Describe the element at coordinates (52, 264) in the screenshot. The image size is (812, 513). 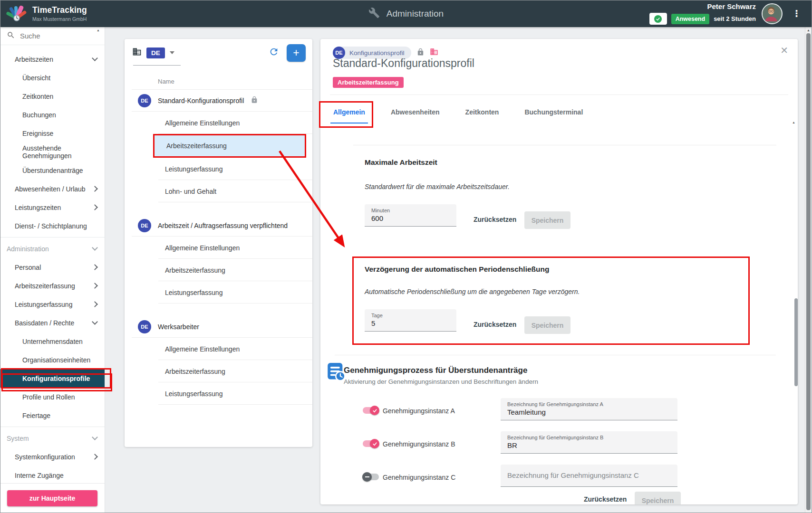
I see `sidebar-nav: Arbeitszeiten Übersicht Zeitkonten Buchu…` at that location.